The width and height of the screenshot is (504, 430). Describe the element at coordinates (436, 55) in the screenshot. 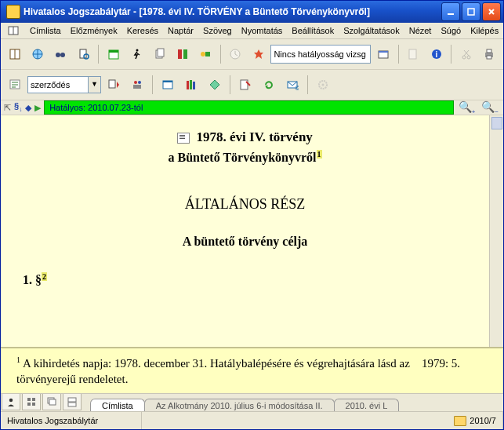

I see `svg-text: i` at that location.